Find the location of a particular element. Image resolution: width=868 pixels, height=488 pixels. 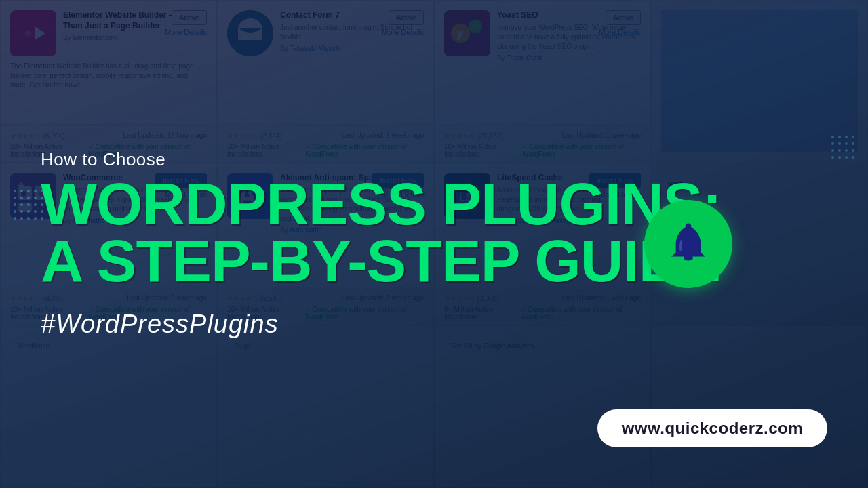

subtitle: How to Choose is located at coordinates (434, 160).